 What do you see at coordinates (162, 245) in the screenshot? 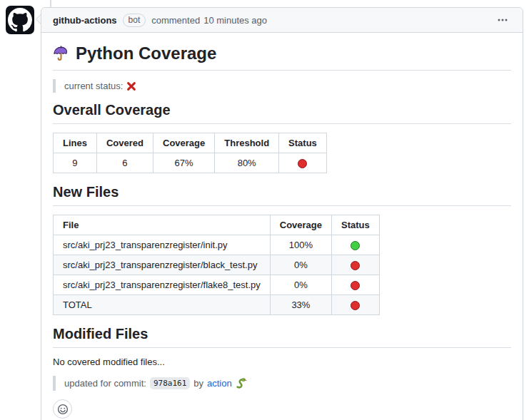
I see `file-cell: src/aki_prj23_transparenzregister/init.p…` at bounding box center [162, 245].